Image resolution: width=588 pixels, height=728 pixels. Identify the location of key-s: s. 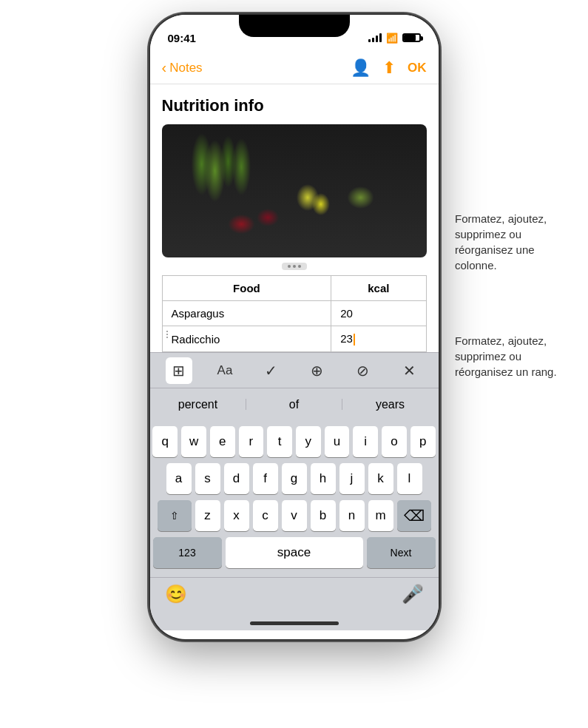
(208, 479).